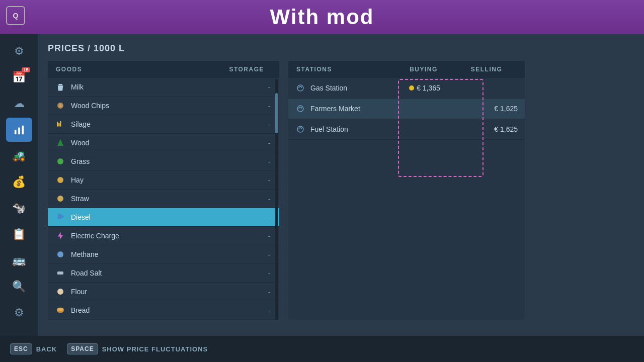 This screenshot has width=644, height=362. What do you see at coordinates (407, 88) in the screenshot?
I see `station-item-gas: Gas Station € 1,365` at bounding box center [407, 88].